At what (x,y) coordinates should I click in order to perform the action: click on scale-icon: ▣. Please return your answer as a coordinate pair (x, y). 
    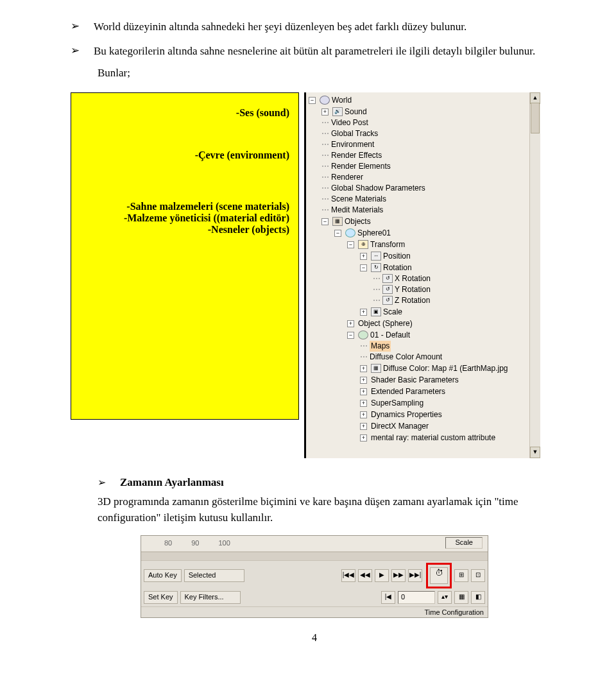
    Looking at the image, I should click on (376, 312).